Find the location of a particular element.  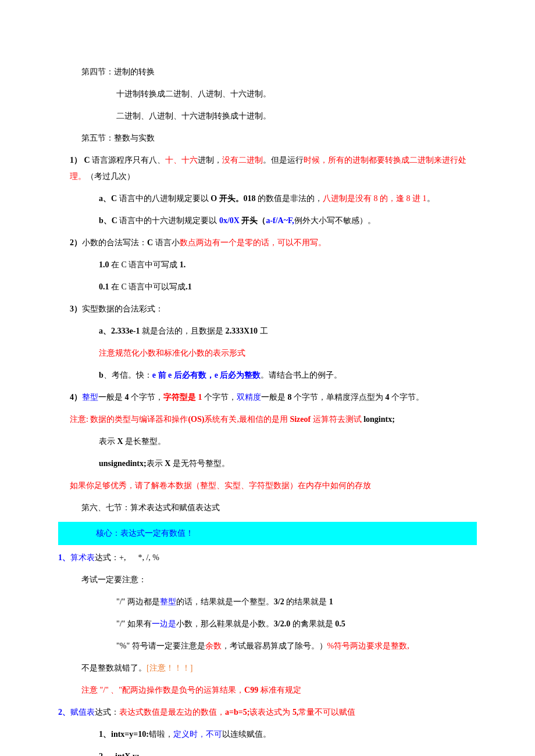

text: 考试一定要注意： is located at coordinates (268, 580).